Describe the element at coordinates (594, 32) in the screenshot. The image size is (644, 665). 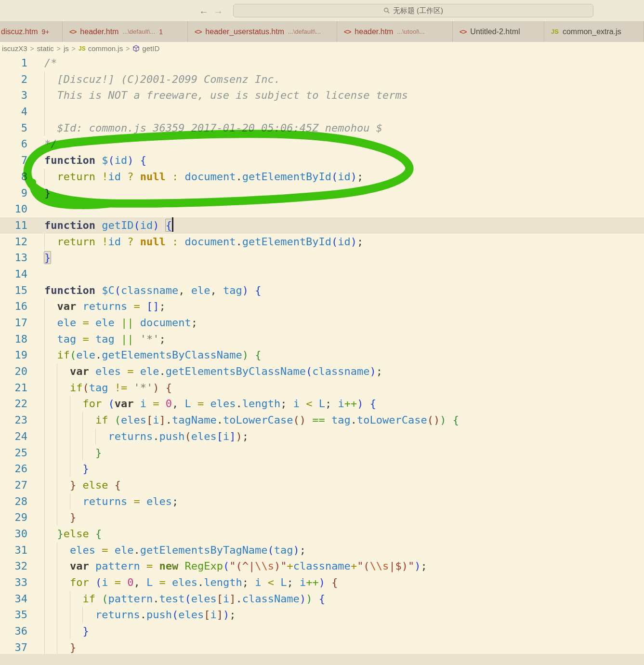
I see `tab-common-extra-js: JScommon_extra.js` at that location.